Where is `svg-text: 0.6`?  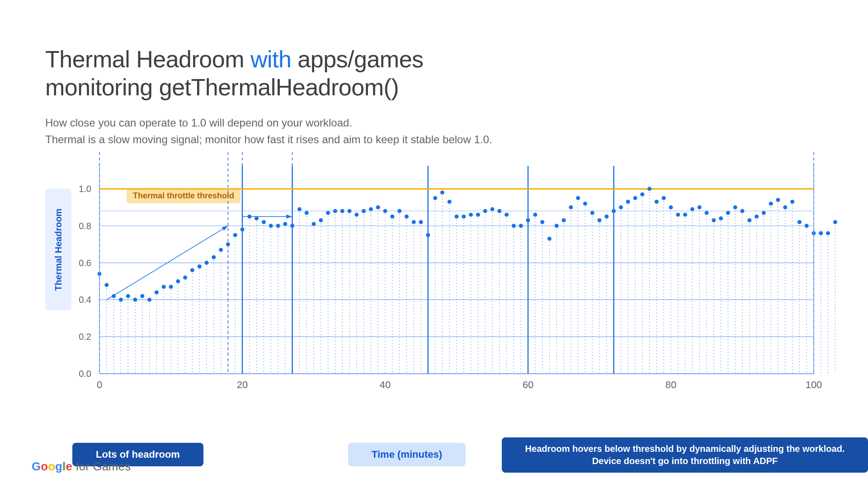
svg-text: 0.6 is located at coordinates (85, 263).